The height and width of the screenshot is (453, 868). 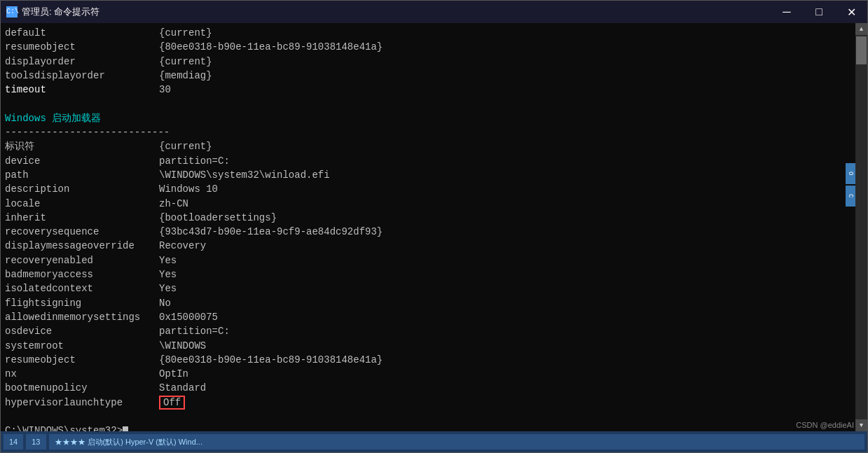 What do you see at coordinates (82, 62) in the screenshot?
I see `line-key: displayorder` at bounding box center [82, 62].